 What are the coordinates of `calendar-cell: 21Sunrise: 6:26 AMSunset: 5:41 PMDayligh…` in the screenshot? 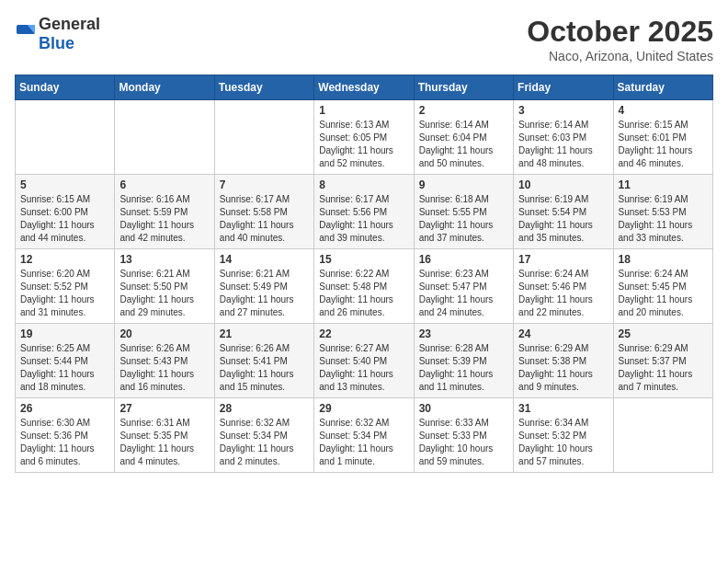 It's located at (264, 361).